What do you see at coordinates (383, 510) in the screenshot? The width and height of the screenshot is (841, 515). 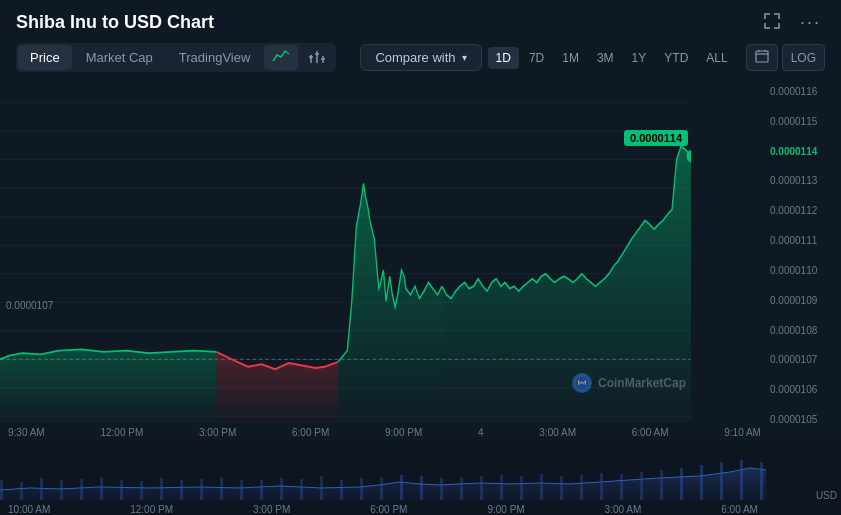 I see `mini-x-axis: 10:00 AM 12:00 PM 3:00 PM 6:00 PM 9:00 P…` at bounding box center [383, 510].